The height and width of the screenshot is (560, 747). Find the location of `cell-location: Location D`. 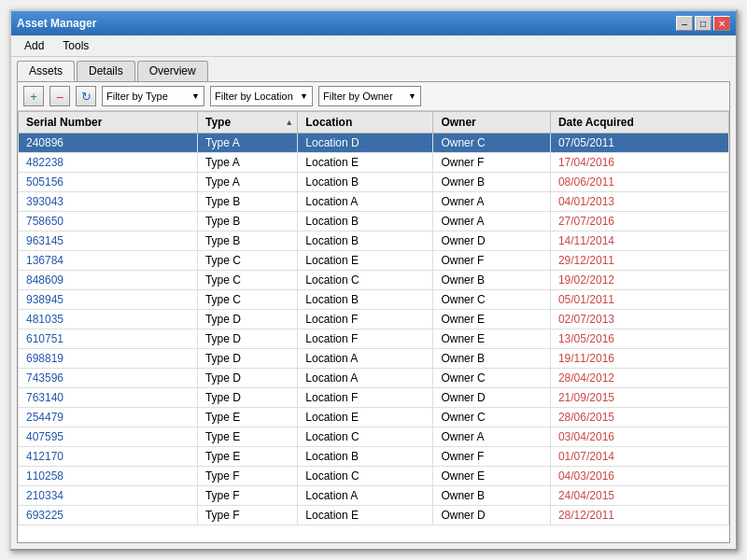

cell-location: Location D is located at coordinates (366, 144).